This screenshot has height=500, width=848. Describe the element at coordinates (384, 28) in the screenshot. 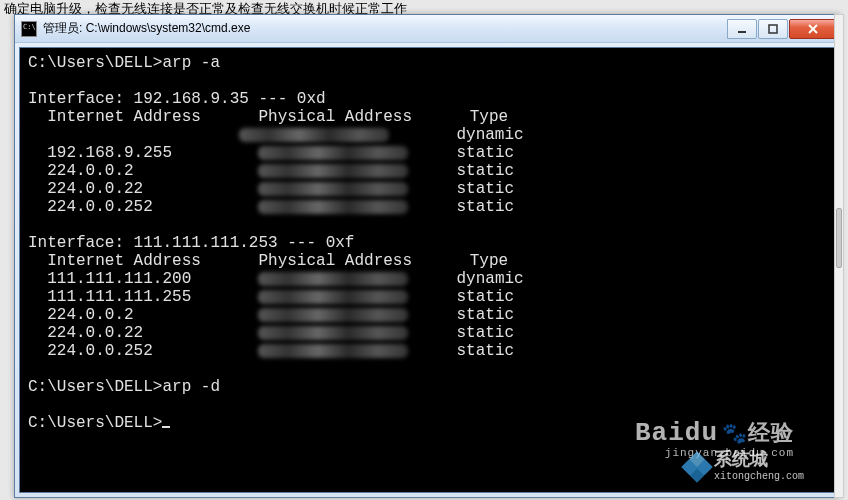

I see `window-title: 管理员: C:\windows\system32\cmd.exe` at that location.